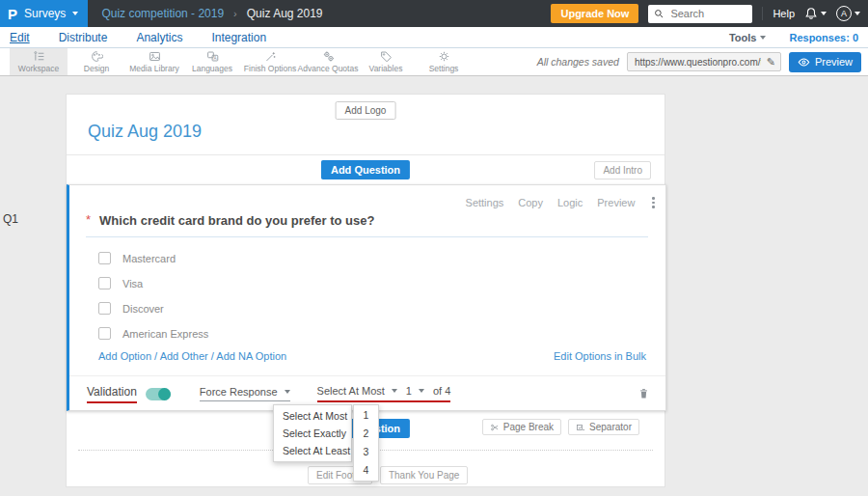 This screenshot has width=868, height=496. What do you see at coordinates (816, 14) in the screenshot?
I see `notifications-button` at bounding box center [816, 14].